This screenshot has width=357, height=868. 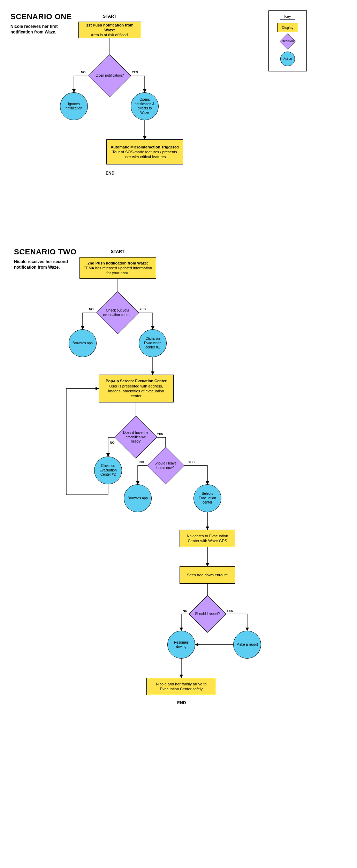 What do you see at coordinates (108, 470) in the screenshot?
I see `s2-action-click2: Clicks on Evacuation Center #2` at bounding box center [108, 470].